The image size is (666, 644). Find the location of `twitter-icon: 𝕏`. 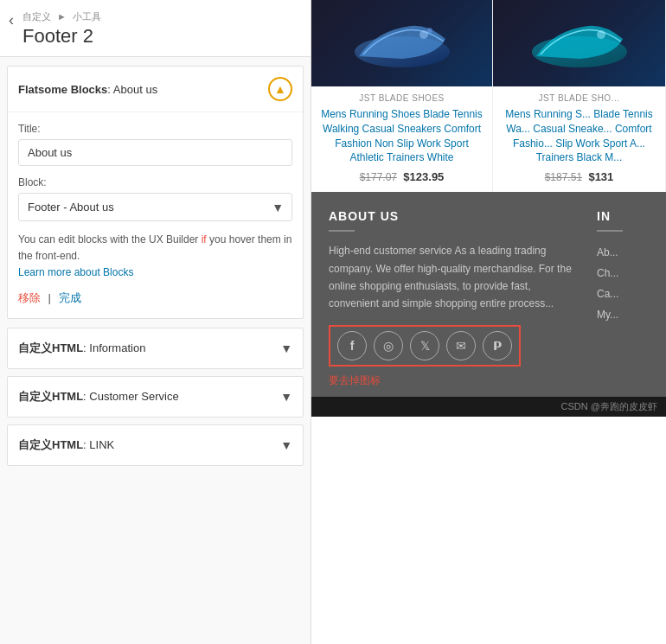

twitter-icon: 𝕏 is located at coordinates (425, 346).